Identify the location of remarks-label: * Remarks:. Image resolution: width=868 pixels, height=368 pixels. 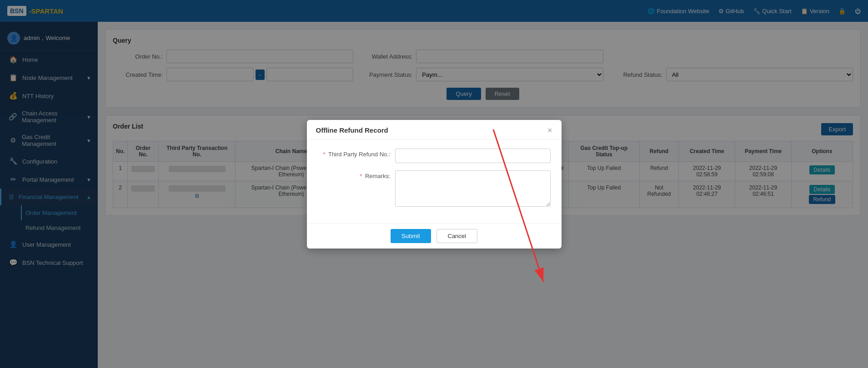
(354, 175).